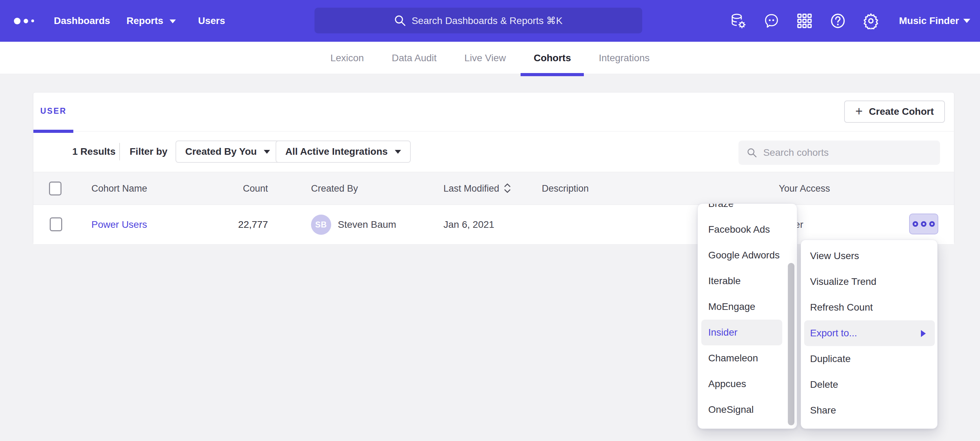 Image resolution: width=980 pixels, height=441 pixels. What do you see at coordinates (838, 21) in the screenshot?
I see `help-icon` at bounding box center [838, 21].